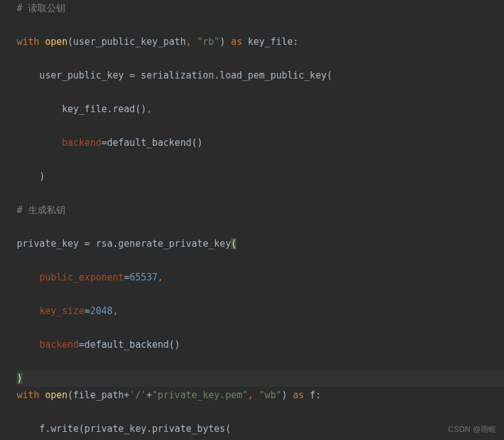 Image resolution: width=504 pixels, height=440 pixels. Describe the element at coordinates (261, 278) in the screenshot. I see `code-line: public_exponent=65537,` at that location.